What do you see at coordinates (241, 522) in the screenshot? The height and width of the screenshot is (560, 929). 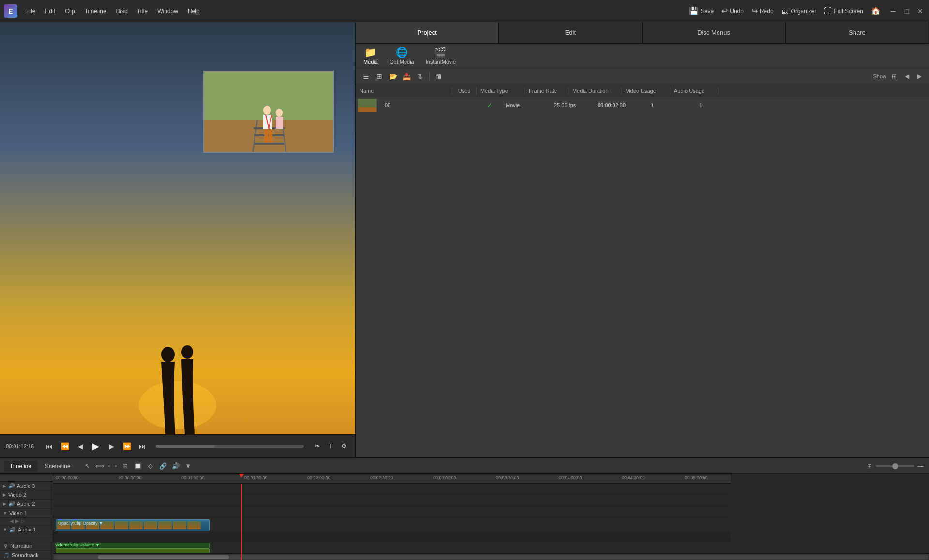 I see `playhead` at bounding box center [241, 522].